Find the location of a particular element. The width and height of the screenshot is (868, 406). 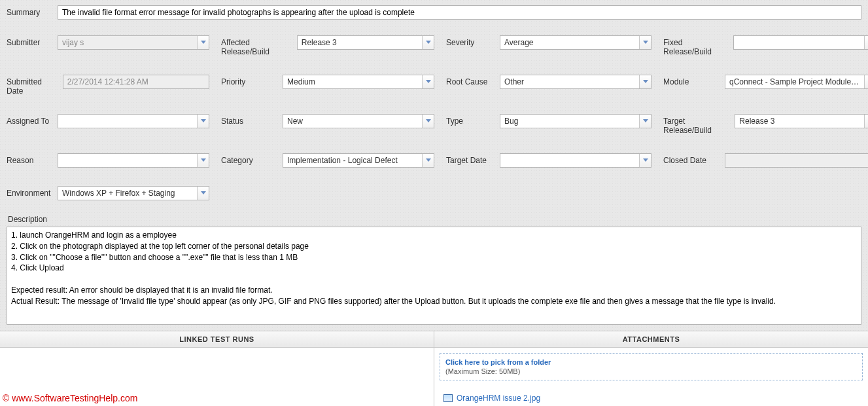

description-label: Description is located at coordinates (434, 219).